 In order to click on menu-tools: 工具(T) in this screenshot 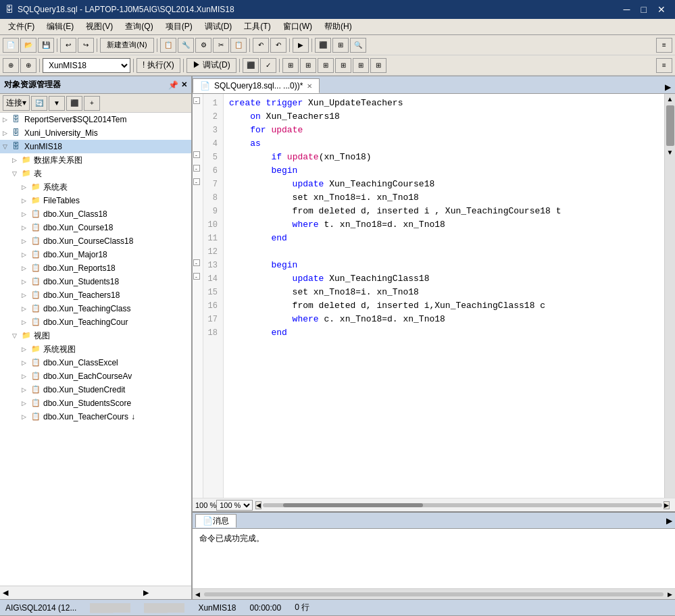, I will do `click(257, 27)`.